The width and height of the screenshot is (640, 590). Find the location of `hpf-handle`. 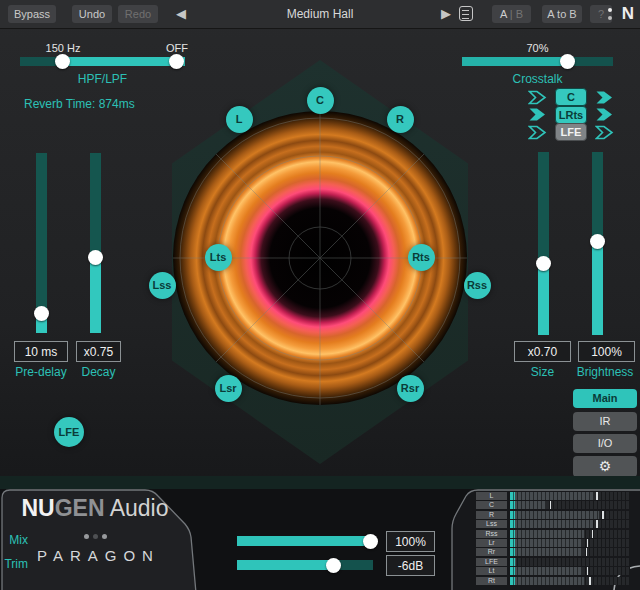

hpf-handle is located at coordinates (62, 62).